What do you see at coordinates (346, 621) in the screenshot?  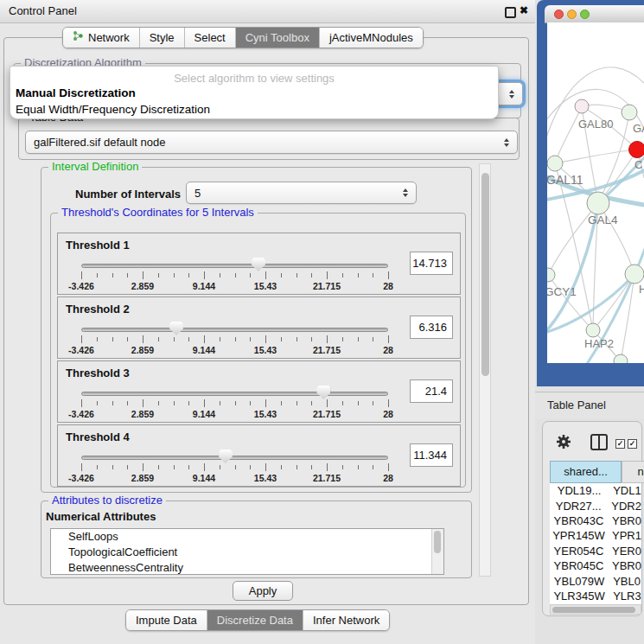 I see `bottom-tab-infer-network: Infer Network` at bounding box center [346, 621].